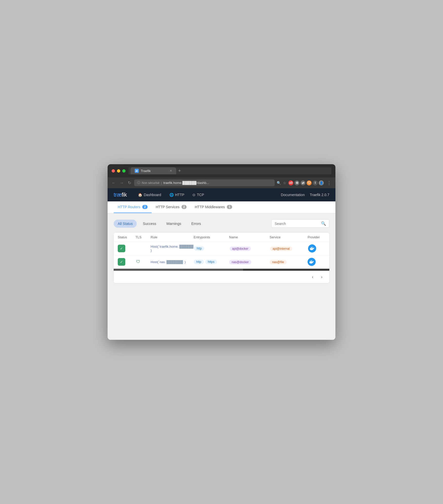 The height and width of the screenshot is (504, 443). What do you see at coordinates (172, 262) in the screenshot?
I see `rule-cell: Host(`nas.███████ )` at bounding box center [172, 262].